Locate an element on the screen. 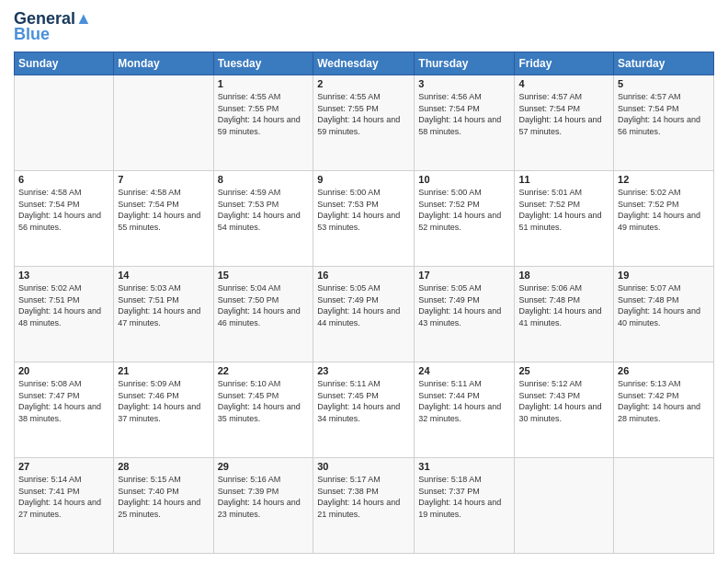  logo: General▲ Blue is located at coordinates (53, 27).